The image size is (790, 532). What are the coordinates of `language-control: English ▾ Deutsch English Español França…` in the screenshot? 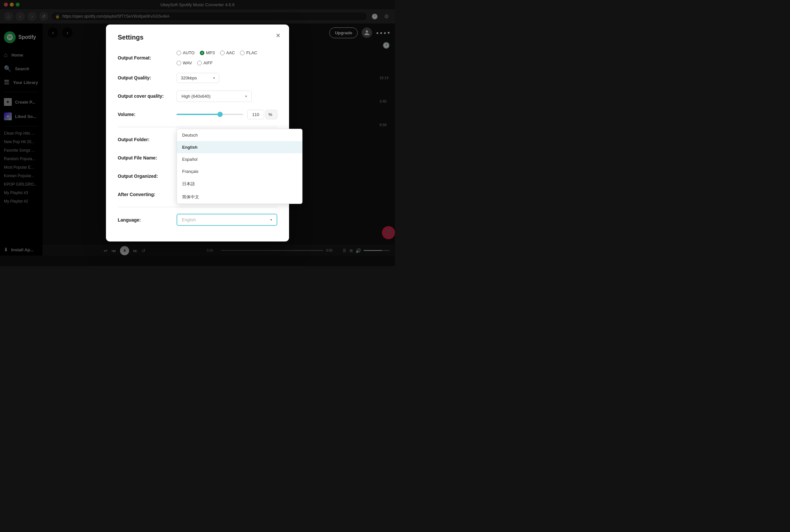 It's located at (227, 220).